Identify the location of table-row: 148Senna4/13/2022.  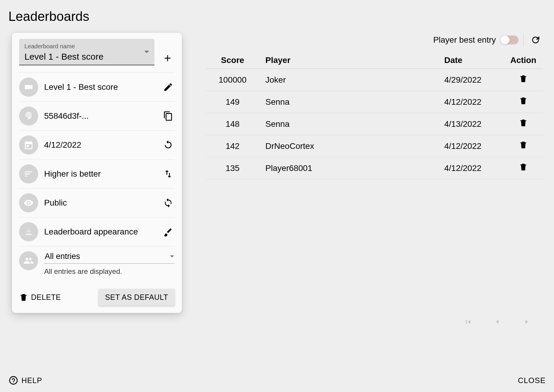
(374, 124).